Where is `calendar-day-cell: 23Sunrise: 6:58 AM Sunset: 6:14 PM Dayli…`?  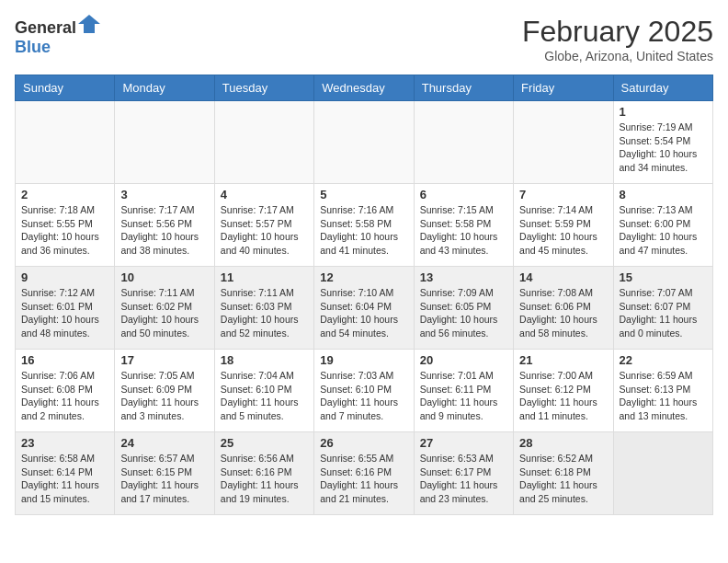
calendar-day-cell: 23Sunrise: 6:58 AM Sunset: 6:14 PM Dayli… is located at coordinates (65, 474).